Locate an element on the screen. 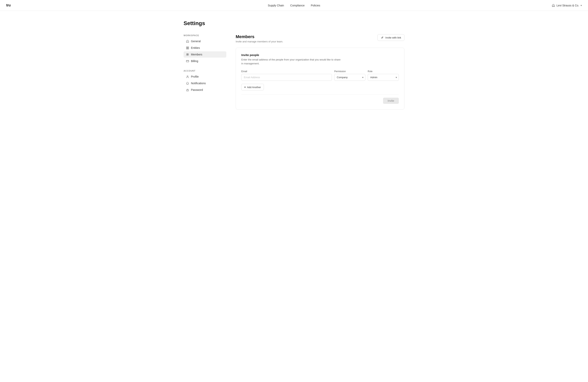  org-selector: Levi Strauss & Co. ▾ is located at coordinates (567, 5).